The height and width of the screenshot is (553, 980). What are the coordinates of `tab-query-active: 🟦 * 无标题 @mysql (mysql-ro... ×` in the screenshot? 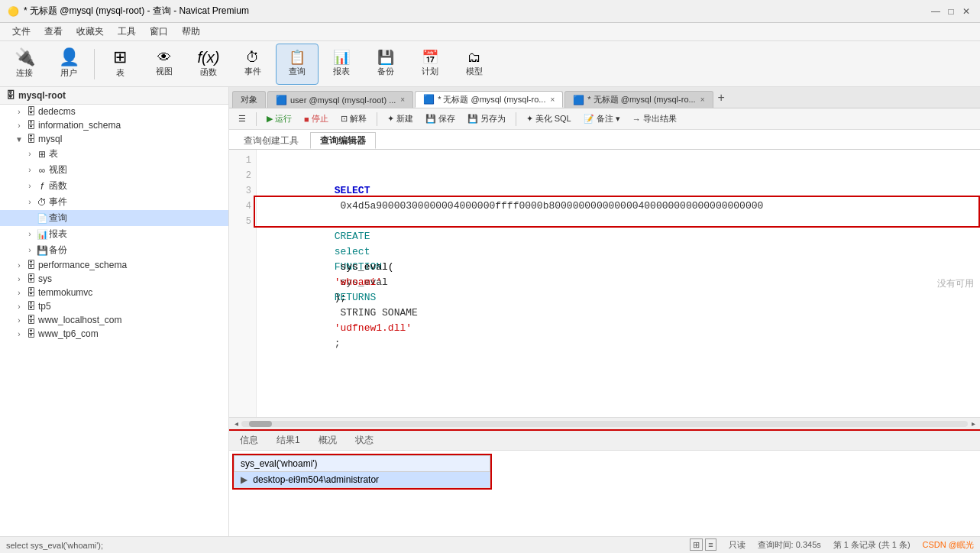 It's located at (489, 99).